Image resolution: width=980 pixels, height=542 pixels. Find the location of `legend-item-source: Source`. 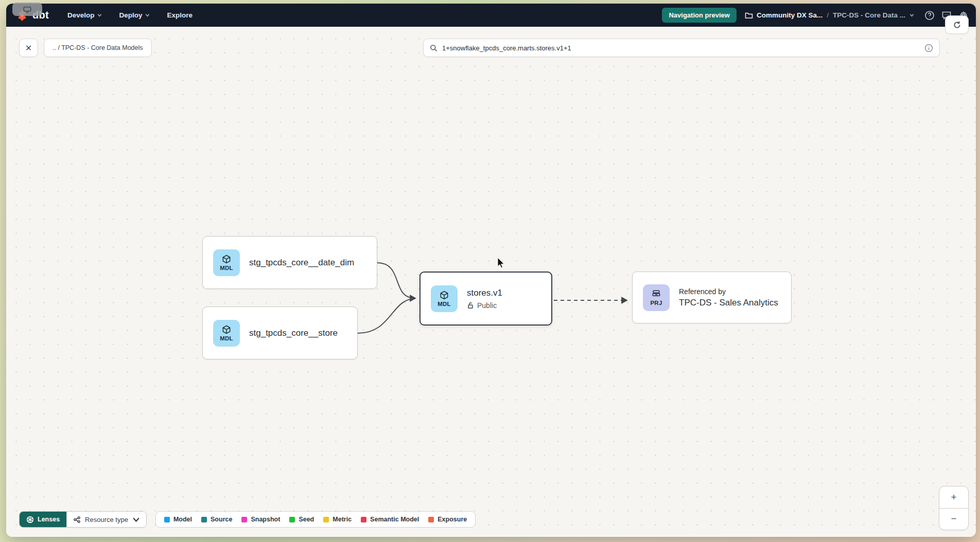

legend-item-source: Source is located at coordinates (217, 519).